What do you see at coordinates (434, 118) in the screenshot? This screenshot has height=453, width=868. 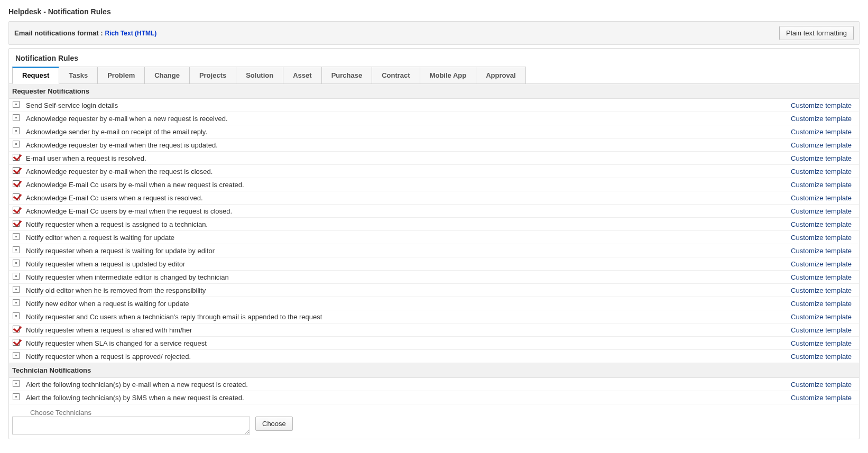 I see `rule-row: Acknowledge requester by e-mail when a n…` at bounding box center [434, 118].